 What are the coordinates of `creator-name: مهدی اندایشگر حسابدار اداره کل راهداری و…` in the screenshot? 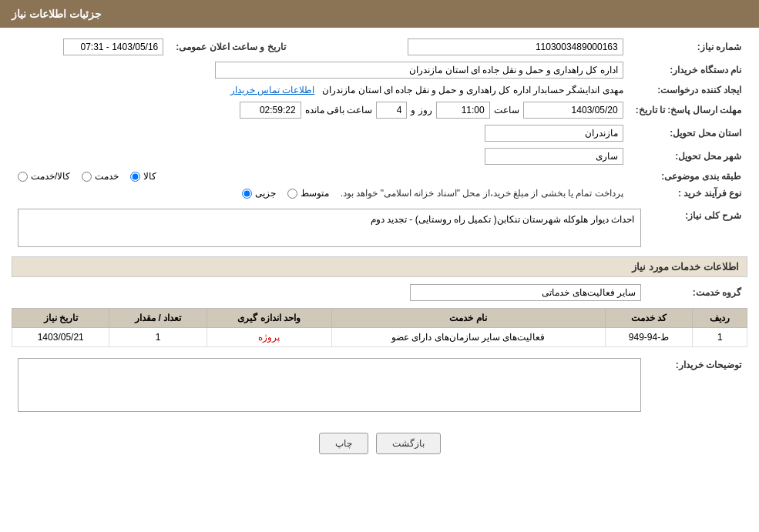 It's located at (472, 90).